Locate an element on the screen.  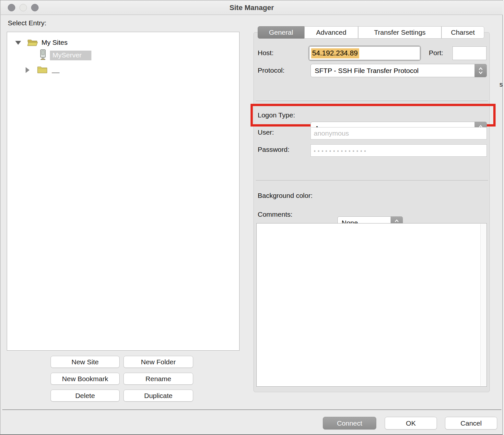
background-text-fragment: s is located at coordinates (501, 84).